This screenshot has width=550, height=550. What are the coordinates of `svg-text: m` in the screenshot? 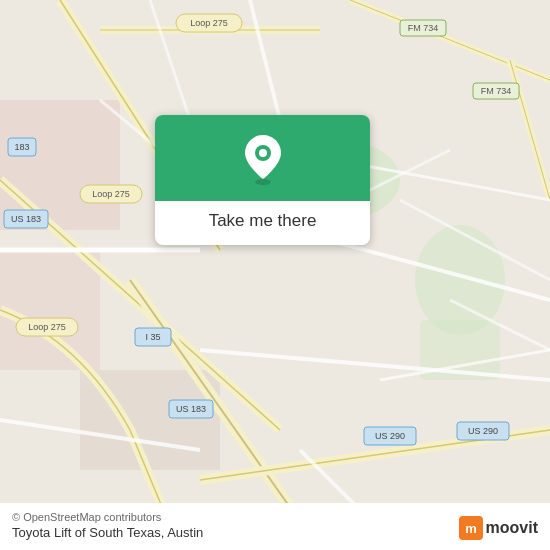 It's located at (471, 528).